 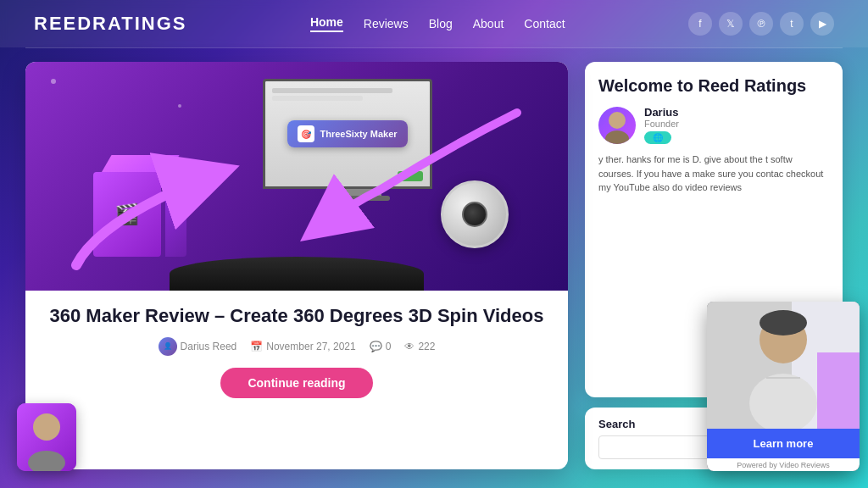 I want to click on welcome-title: Welcome to Reed Ratings, so click(x=714, y=86).